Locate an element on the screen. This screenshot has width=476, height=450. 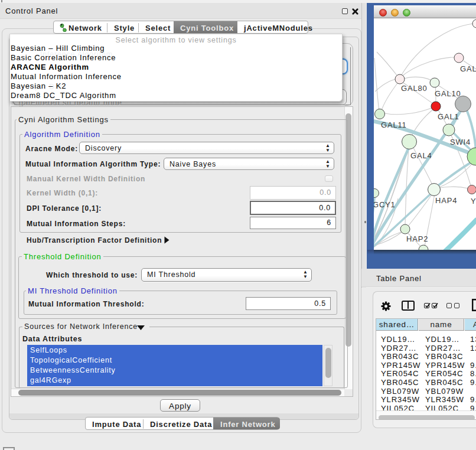
svg-text: GAL10 is located at coordinates (448, 93).